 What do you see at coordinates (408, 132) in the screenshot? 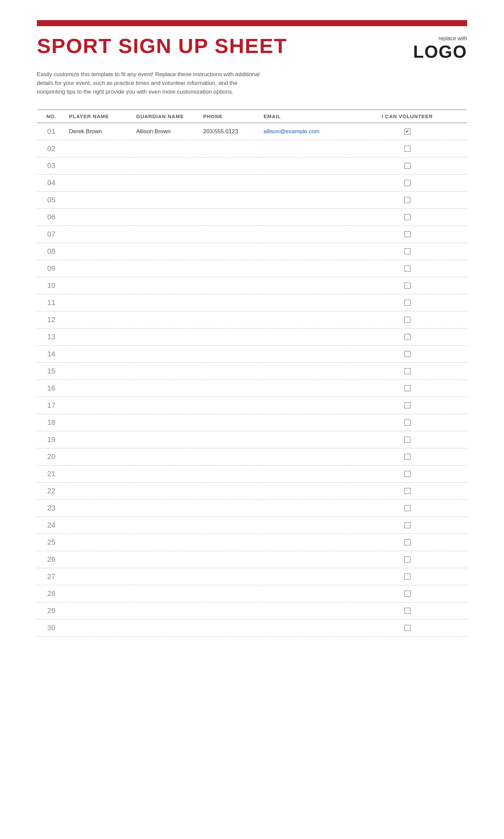
I see `checkbox-checked-icon: ✔` at bounding box center [408, 132].